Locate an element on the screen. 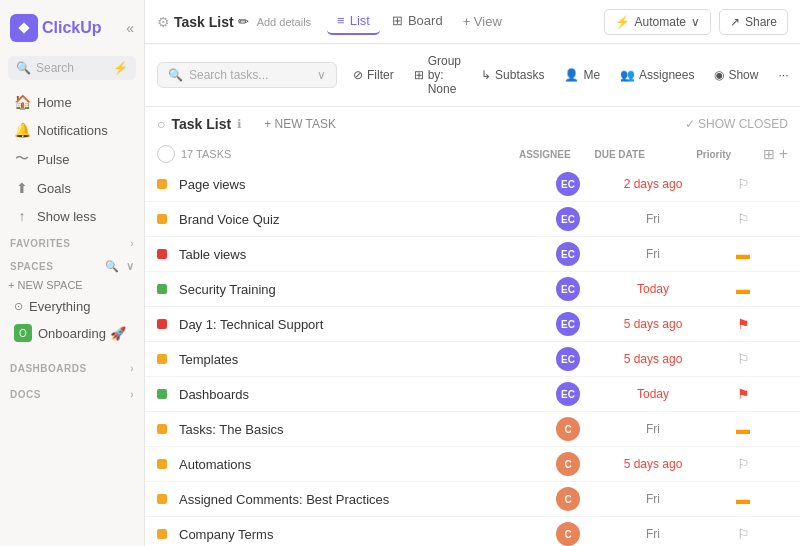 The width and height of the screenshot is (800, 546). list-circle-icon: ○ is located at coordinates (161, 124).